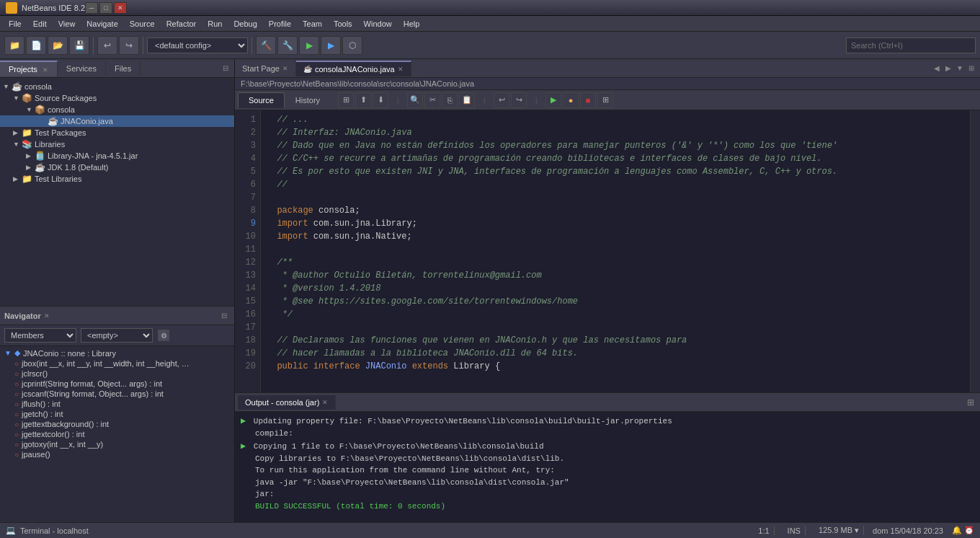 Image resolution: width=980 pixels, height=538 pixels. Describe the element at coordinates (67, 24) in the screenshot. I see `menu-view: View` at that location.